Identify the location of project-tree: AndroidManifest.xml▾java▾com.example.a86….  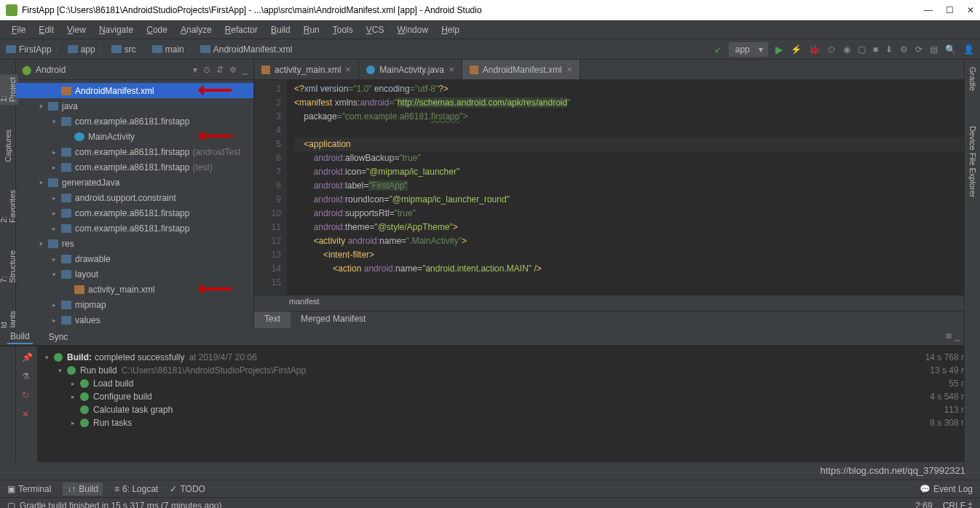
(135, 204).